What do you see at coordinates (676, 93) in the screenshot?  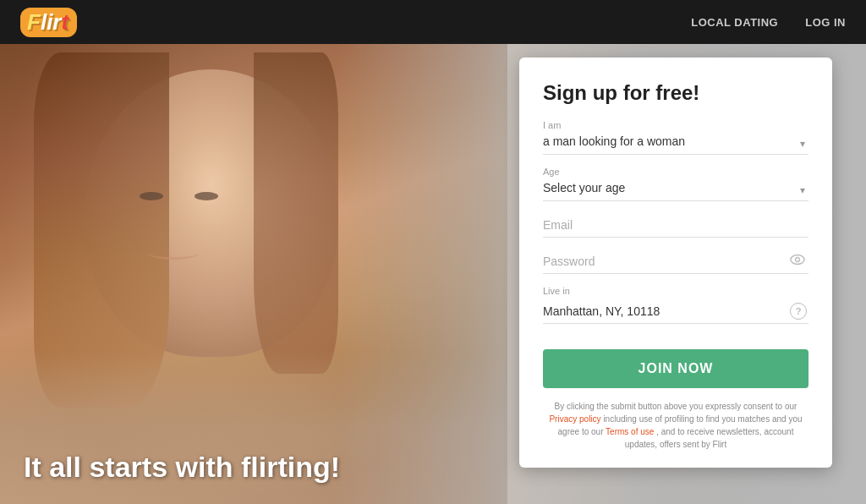 I see `signup-title: Sign up for free!` at bounding box center [676, 93].